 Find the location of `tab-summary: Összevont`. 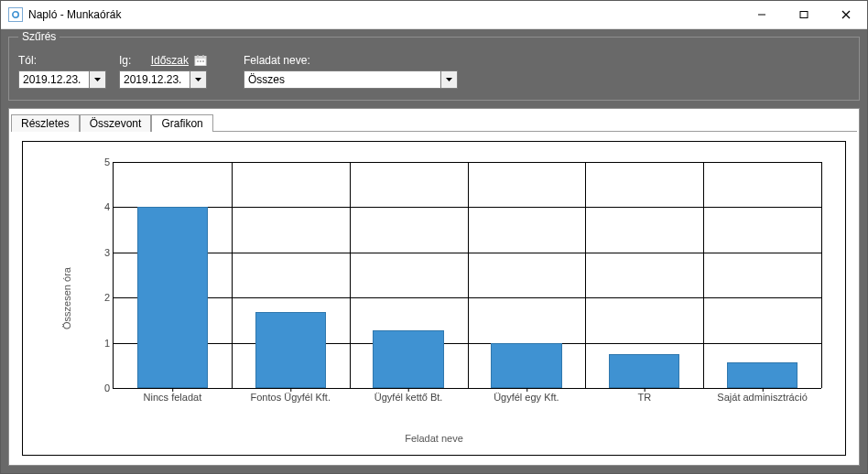

tab-summary: Összevont is located at coordinates (115, 123).